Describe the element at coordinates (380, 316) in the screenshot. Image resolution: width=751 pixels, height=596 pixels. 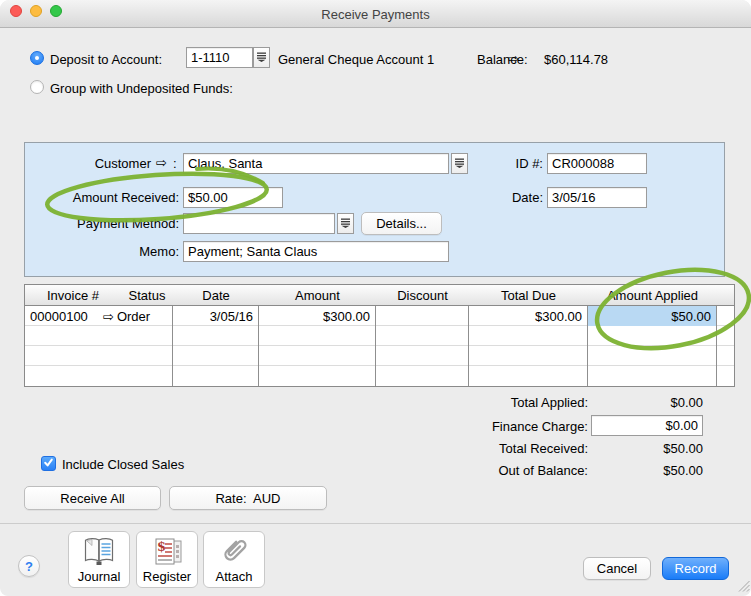
I see `table-row: 00000100 ⇨ Order 3/05/16 $300.00 $300.00…` at that location.